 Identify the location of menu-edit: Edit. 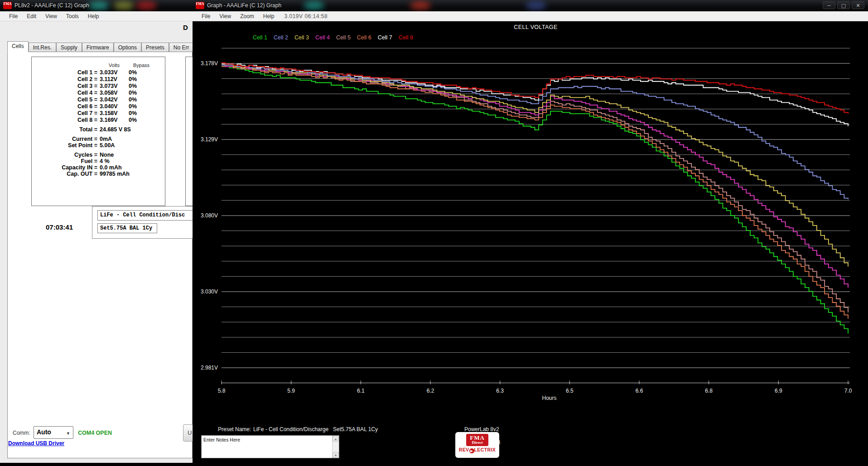
(32, 16).